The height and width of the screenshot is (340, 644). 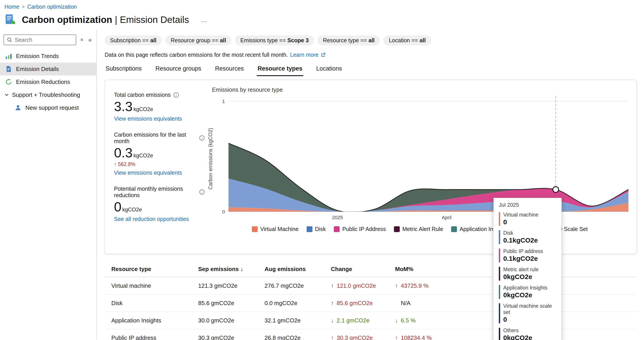 What do you see at coordinates (232, 269) in the screenshot?
I see `column-header-sep-emissions: Sep emissions ↓` at bounding box center [232, 269].